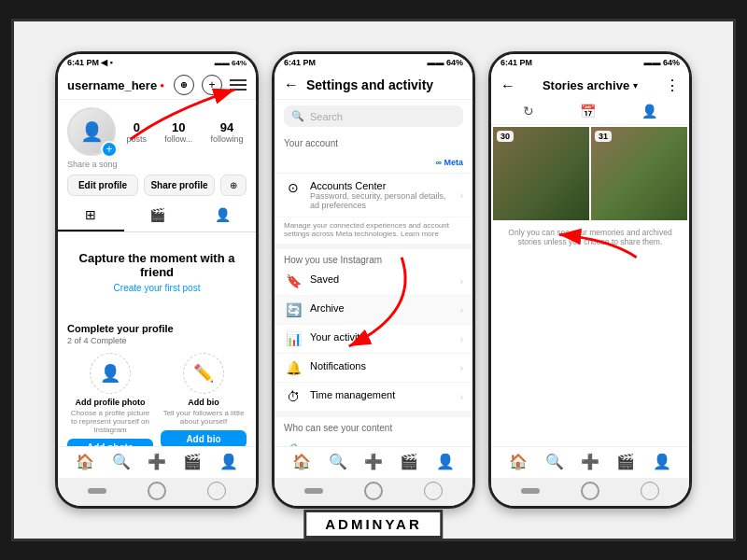 The width and height of the screenshot is (747, 560). What do you see at coordinates (508, 86) in the screenshot?
I see `back-button-3: ←` at bounding box center [508, 86].